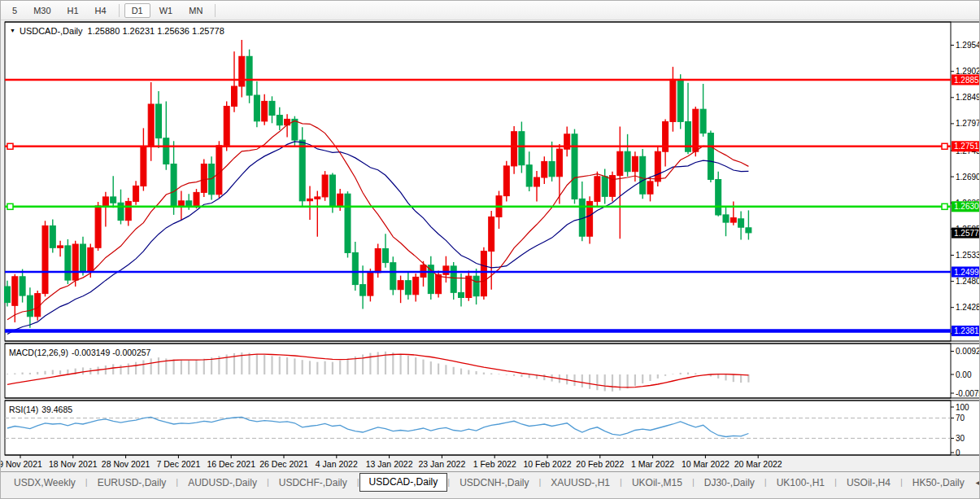 This screenshot has width=980, height=499. Describe the element at coordinates (73, 11) in the screenshot. I see `timeframe-button-H1: H1` at that location.